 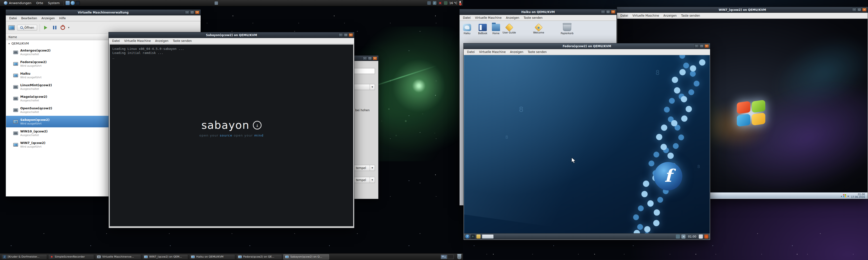 I want to click on places-menu: Orte, so click(x=40, y=3).